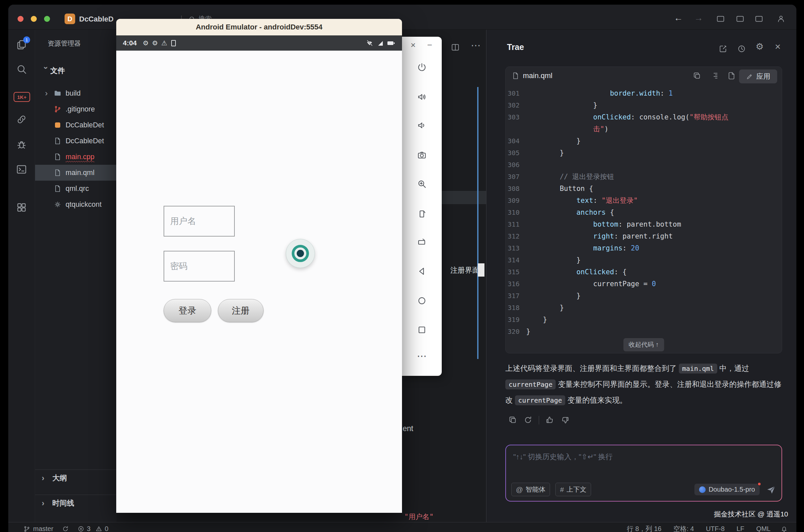 The height and width of the screenshot is (532, 804). Describe the element at coordinates (93, 529) in the screenshot. I see `problems-item: 3 0` at that location.